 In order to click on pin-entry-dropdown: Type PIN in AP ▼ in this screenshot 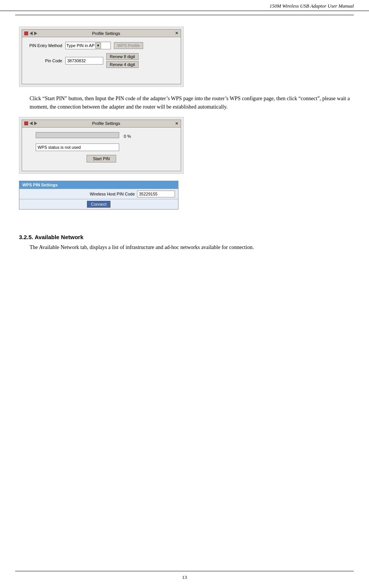, I will do `click(88, 46)`.